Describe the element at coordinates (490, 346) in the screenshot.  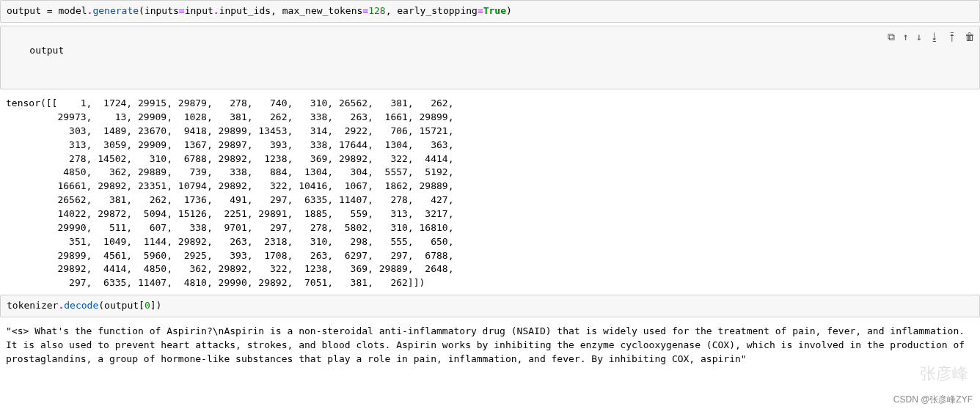
I see `decode-output: "<s> What's the function of Aspirin?\nAs…` at that location.